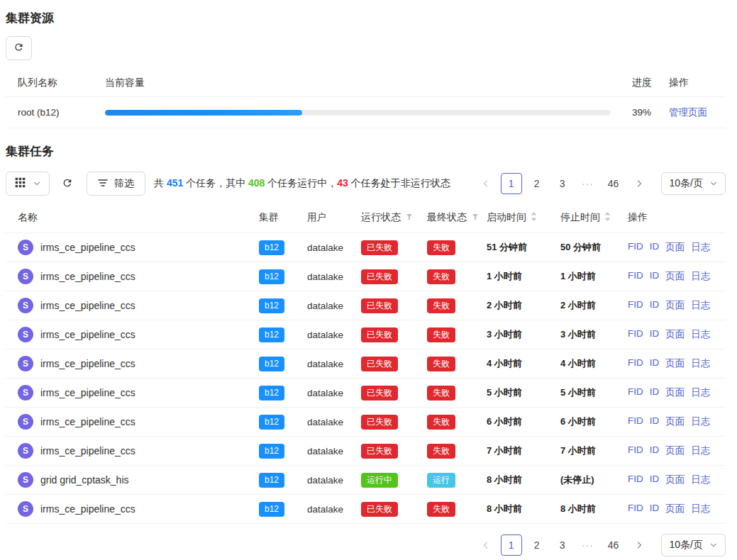 The height and width of the screenshot is (560, 737). I want to click on table-row: S grid grid_cptask_his b12 datalake 运行中 …, so click(366, 481).